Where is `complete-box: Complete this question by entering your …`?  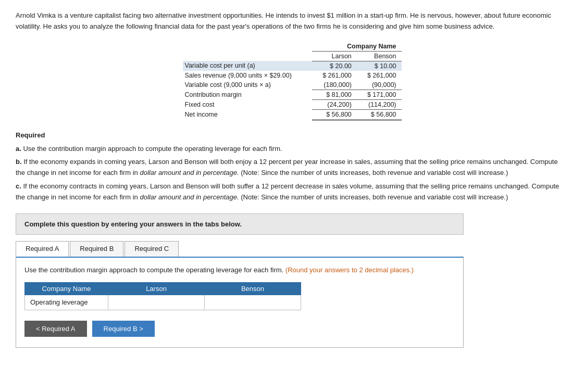 complete-box: Complete this question by entering your … is located at coordinates (240, 224).